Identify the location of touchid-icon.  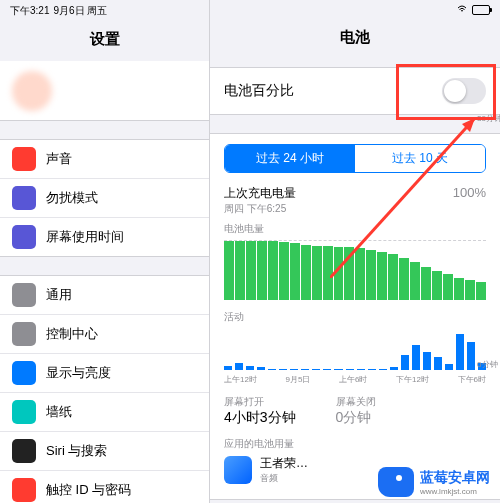
(24, 490).